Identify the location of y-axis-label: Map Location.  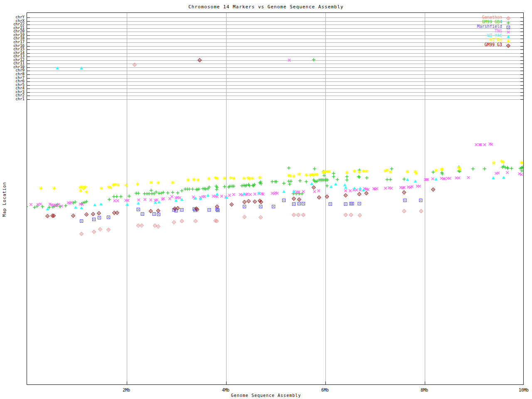
(4, 200).